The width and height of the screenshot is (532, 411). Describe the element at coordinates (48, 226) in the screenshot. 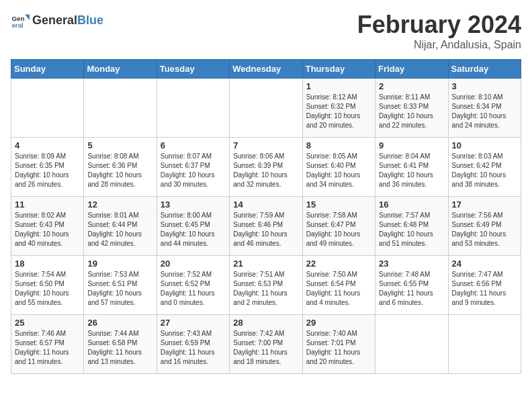

I see `calendar-cell: 11Sunrise: 8:02 AMSunset: 6:43 PMDayligh…` at that location.